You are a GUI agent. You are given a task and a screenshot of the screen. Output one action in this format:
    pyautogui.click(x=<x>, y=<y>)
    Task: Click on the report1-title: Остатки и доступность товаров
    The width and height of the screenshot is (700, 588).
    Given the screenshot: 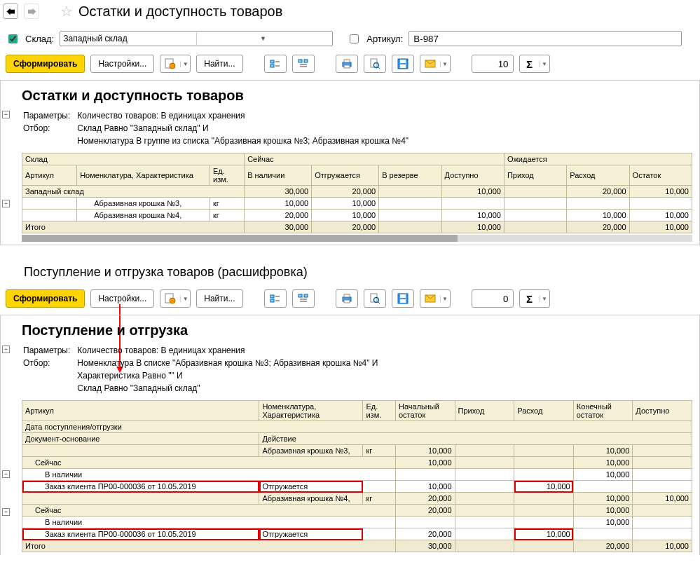 What is the action you would take?
    pyautogui.click(x=357, y=95)
    